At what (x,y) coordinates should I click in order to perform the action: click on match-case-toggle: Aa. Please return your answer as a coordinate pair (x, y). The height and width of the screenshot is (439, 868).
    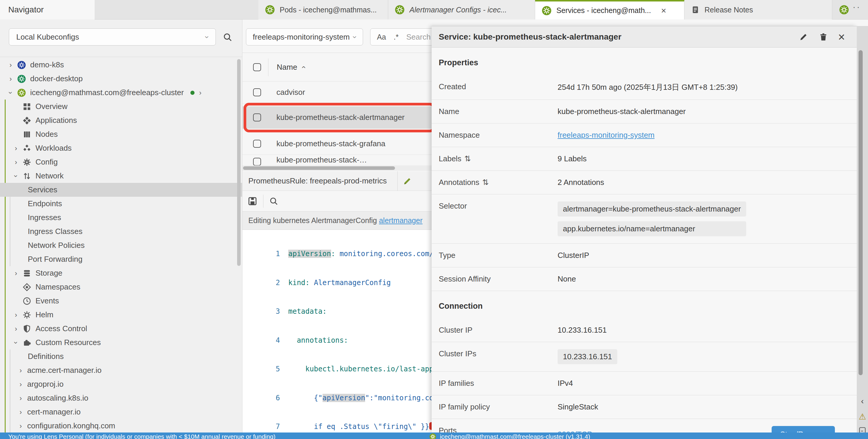
    Looking at the image, I should click on (381, 37).